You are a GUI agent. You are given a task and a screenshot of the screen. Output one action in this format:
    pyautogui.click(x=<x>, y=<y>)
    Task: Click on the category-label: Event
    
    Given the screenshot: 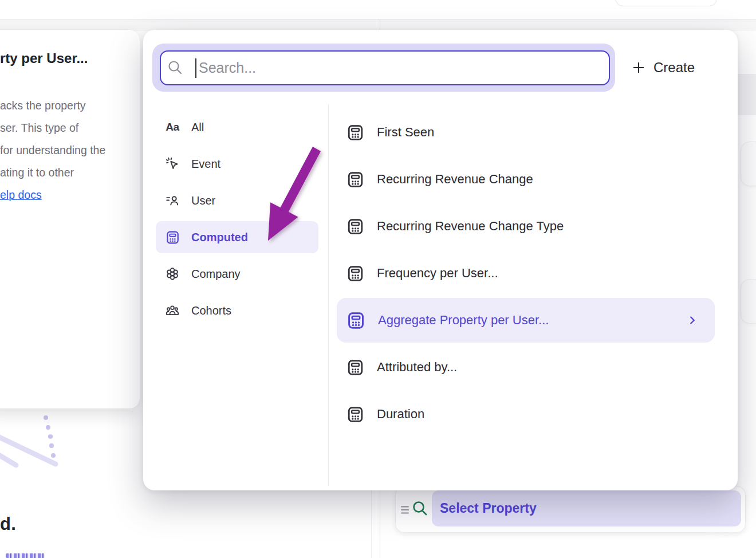 What is the action you would take?
    pyautogui.click(x=206, y=164)
    